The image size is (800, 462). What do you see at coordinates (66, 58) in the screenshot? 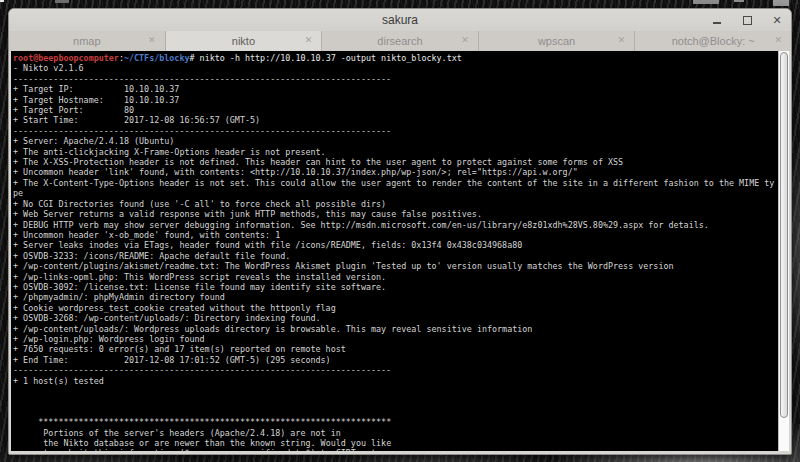
I see `prompt-user: root@beepboopcomputer` at bounding box center [66, 58].